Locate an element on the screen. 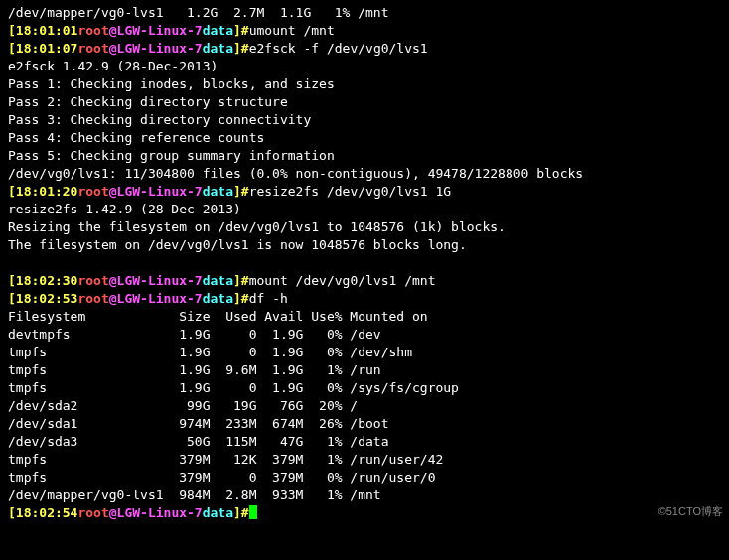  df-row: tmpfs 1.9G 9.6M 1.9G 1% /run is located at coordinates (364, 370).